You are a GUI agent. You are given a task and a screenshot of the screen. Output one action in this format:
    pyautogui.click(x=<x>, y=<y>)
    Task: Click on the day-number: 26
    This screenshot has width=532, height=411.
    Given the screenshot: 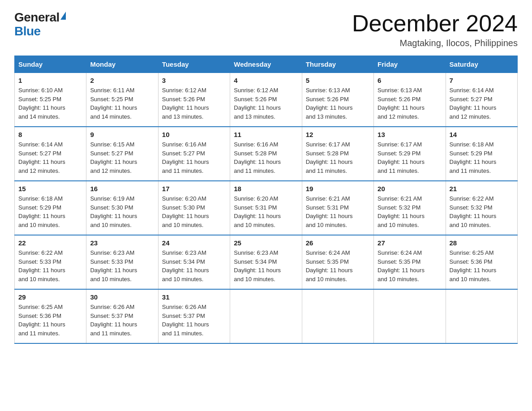 What is the action you would take?
    pyautogui.click(x=338, y=243)
    